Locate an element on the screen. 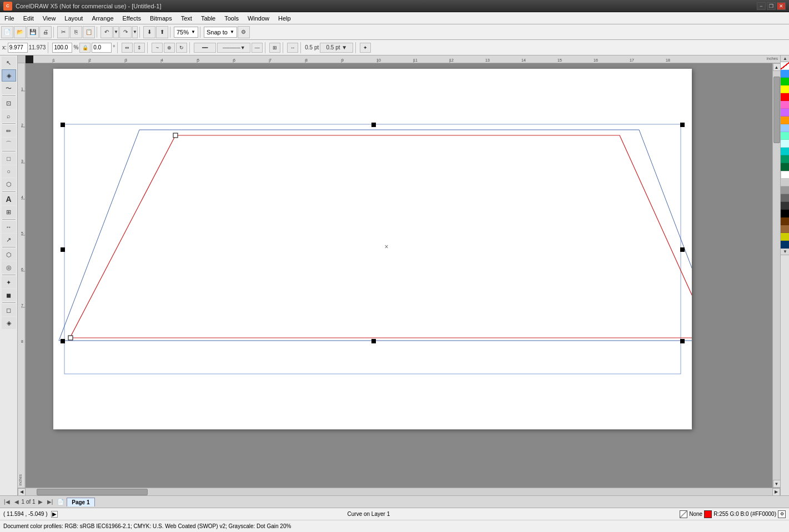  palette-scroll-down: ▼ is located at coordinates (785, 252).